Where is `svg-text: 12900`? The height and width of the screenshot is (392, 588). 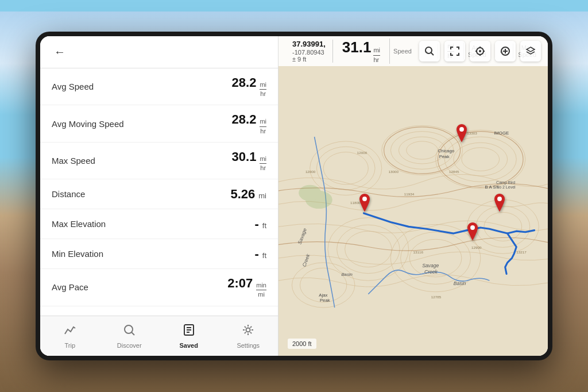 svg-text: 12900 is located at coordinates (477, 247).